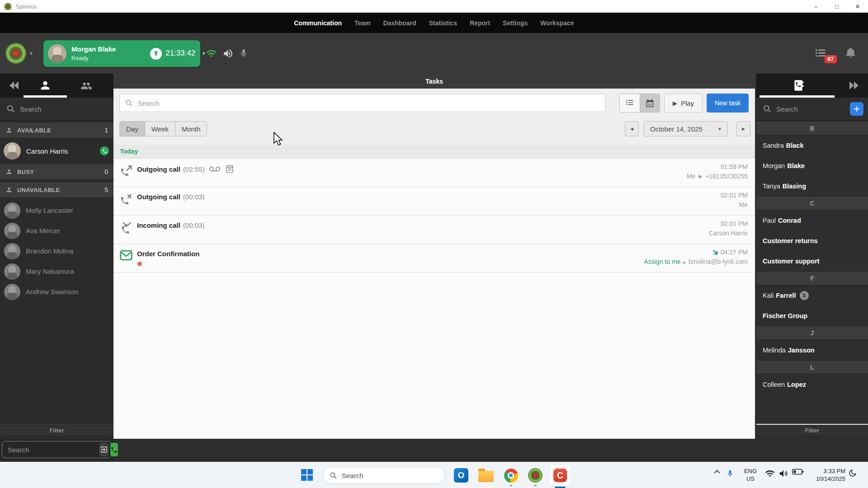 This screenshot has width=868, height=488. Describe the element at coordinates (384, 475) in the screenshot. I see `taskbar-search` at that location.